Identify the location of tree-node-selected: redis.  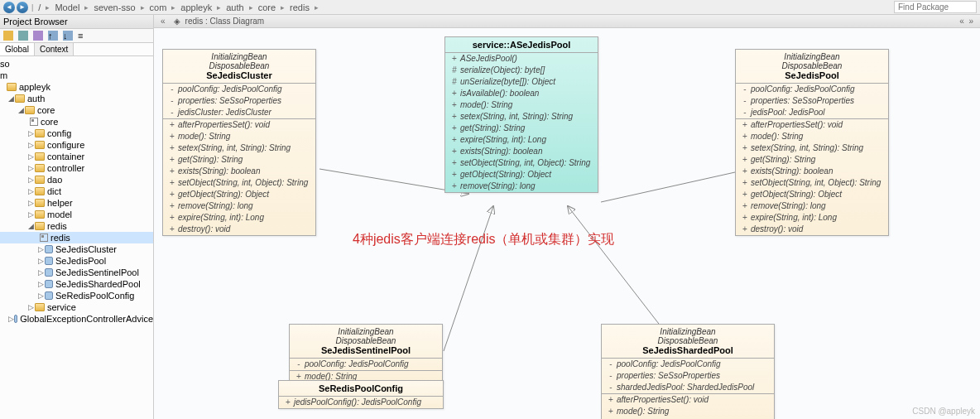
(76, 238).